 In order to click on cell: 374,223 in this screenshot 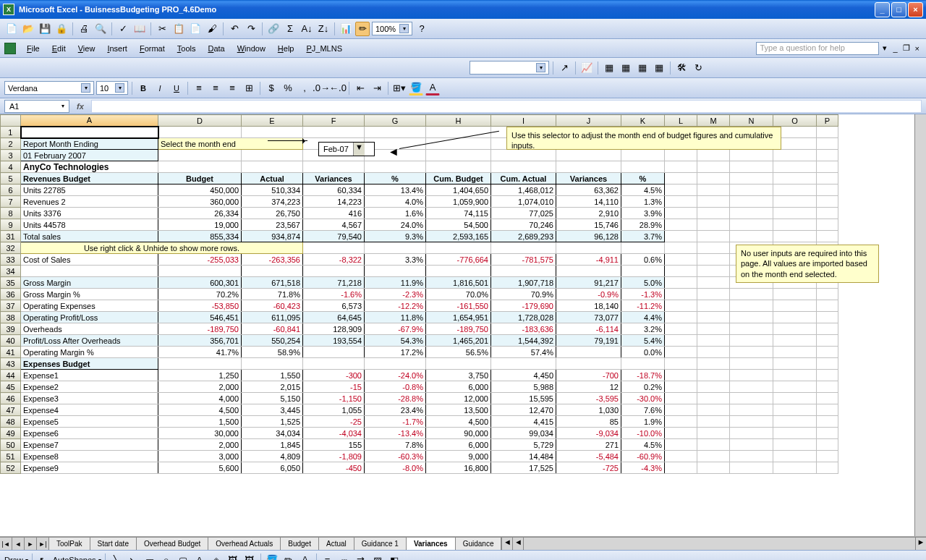, I will do `click(272, 202)`.